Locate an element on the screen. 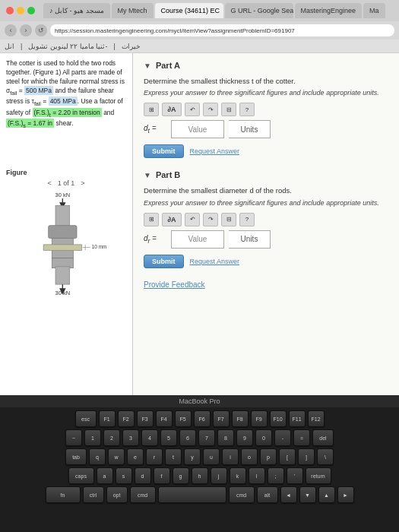  figure-next: > is located at coordinates (82, 183).